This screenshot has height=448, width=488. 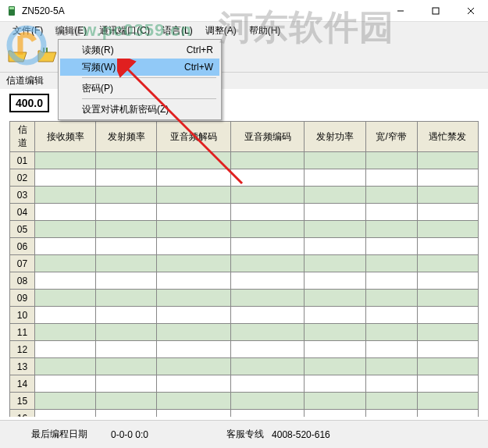 I want to click on menu-write-freq: 写频(W) Ctrl+W, so click(x=140, y=67).